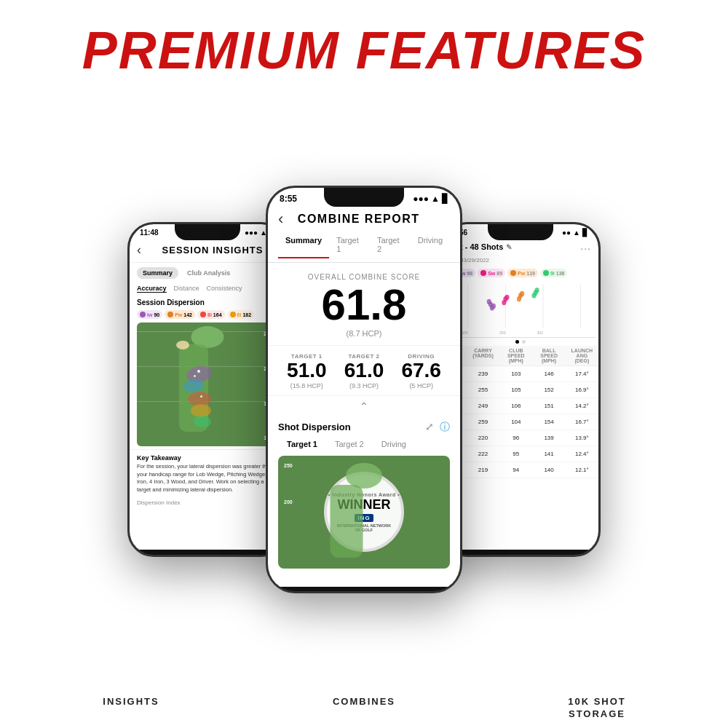 Image resolution: width=728 pixels, height=728 pixels. What do you see at coordinates (431, 199) in the screenshot?
I see `status-icons-center: ●●● ▲ ▊` at bounding box center [431, 199].